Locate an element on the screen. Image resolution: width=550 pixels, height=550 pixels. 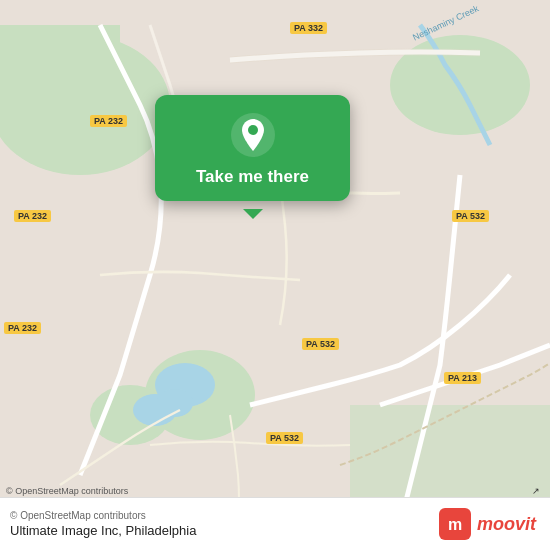
attribution-text: © OpenStreetMap contributors is located at coordinates (103, 516).